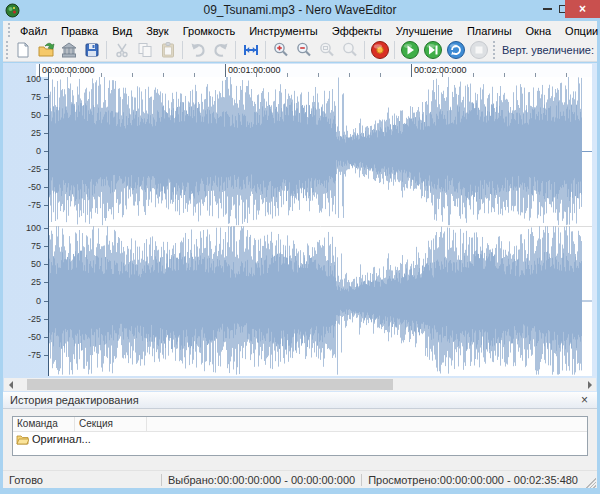 The image size is (600, 494). What do you see at coordinates (327, 50) in the screenshot?
I see `zoom-selection-icon` at bounding box center [327, 50].